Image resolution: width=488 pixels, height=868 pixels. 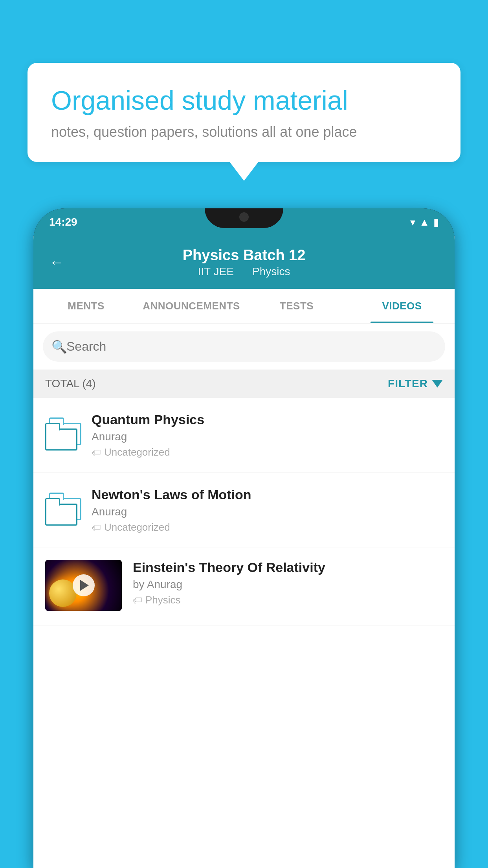 What do you see at coordinates (297, 306) in the screenshot?
I see `tab-tests: TESTS` at bounding box center [297, 306].